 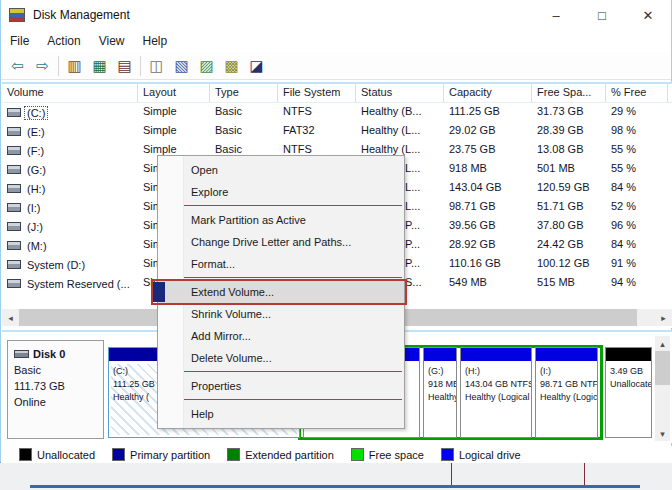 I want to click on column-header: Capacity, so click(x=488, y=93).